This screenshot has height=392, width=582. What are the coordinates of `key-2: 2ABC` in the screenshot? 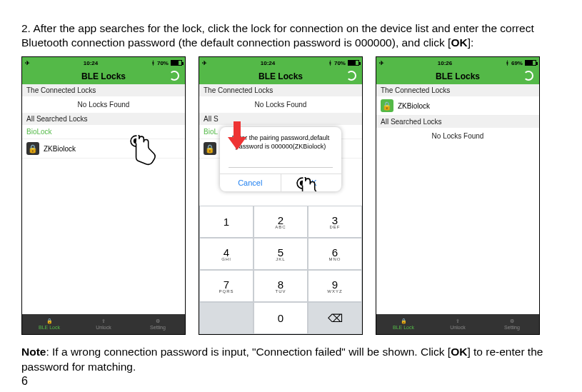 It's located at (281, 221).